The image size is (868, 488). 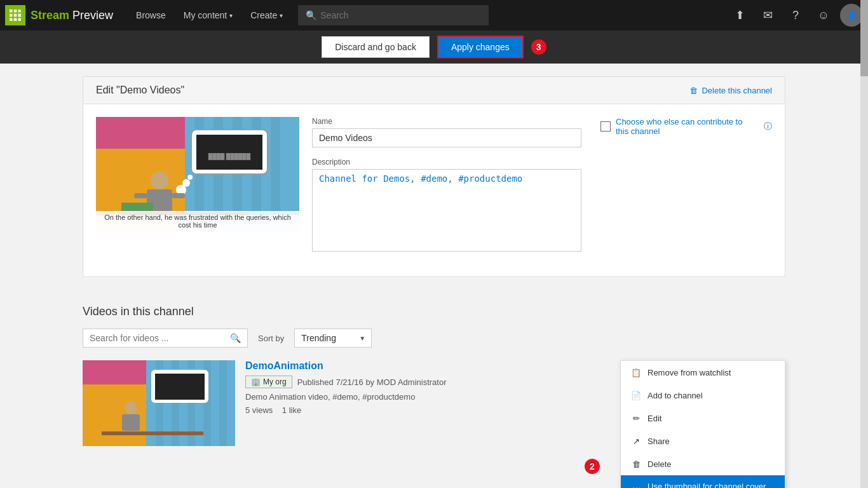 I want to click on context-menu-label-thumbnail: Use thumbnail for channel cover image, so click(x=711, y=485).